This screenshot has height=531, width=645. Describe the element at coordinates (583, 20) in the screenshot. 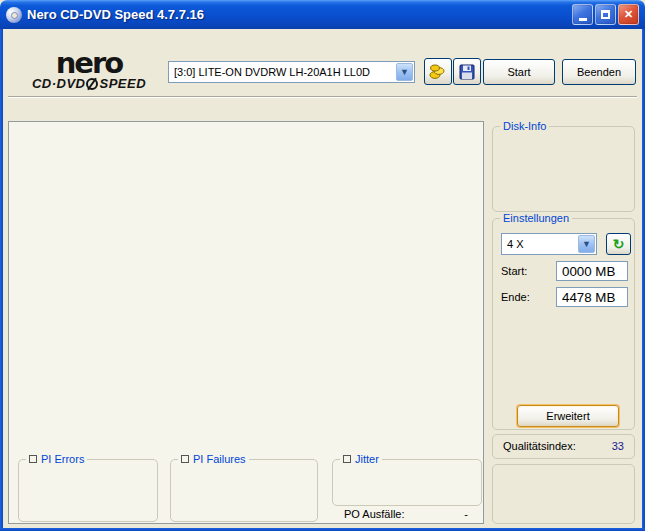

I see `minimize-icon` at that location.